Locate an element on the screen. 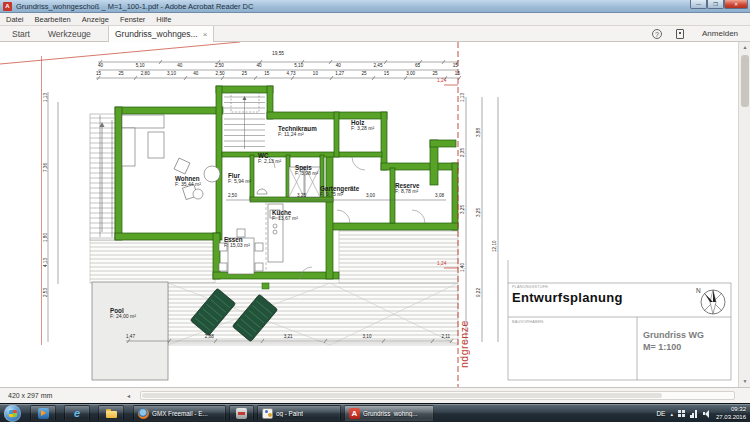 This screenshot has width=750, height=422. room-label-technikraum: TechnikraumF: 11,24 m² is located at coordinates (298, 132).